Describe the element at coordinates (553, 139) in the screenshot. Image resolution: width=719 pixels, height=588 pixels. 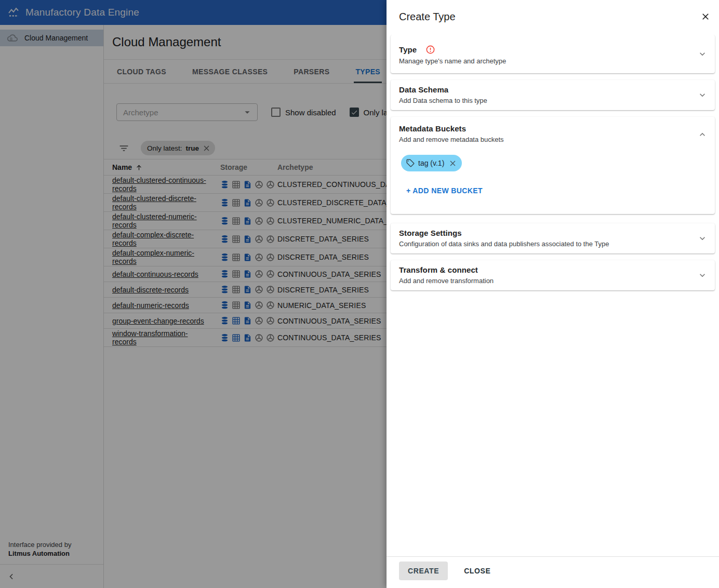
I see `accordion-metadata-buckets-subtitle: Add and remove metadata buckets` at that location.